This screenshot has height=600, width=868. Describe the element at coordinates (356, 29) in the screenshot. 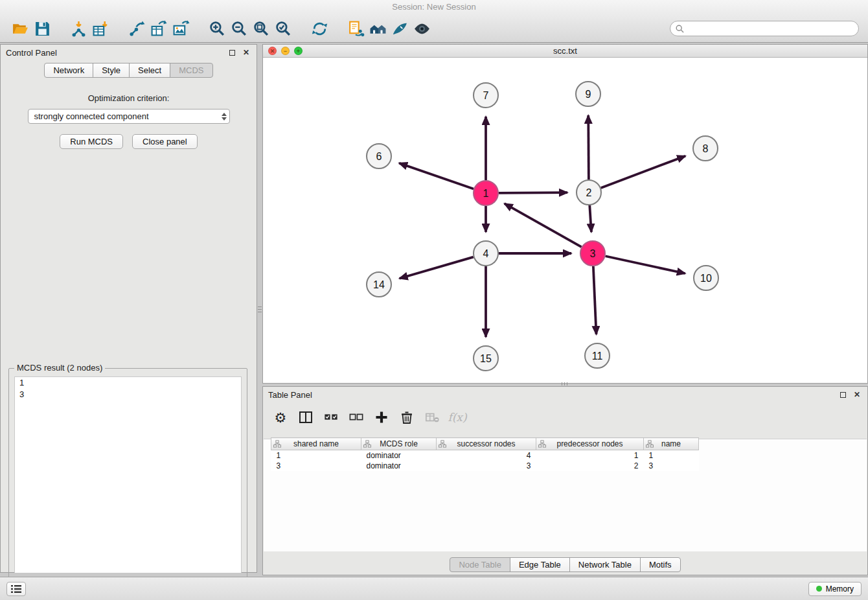

I see `share-document-icon` at that location.